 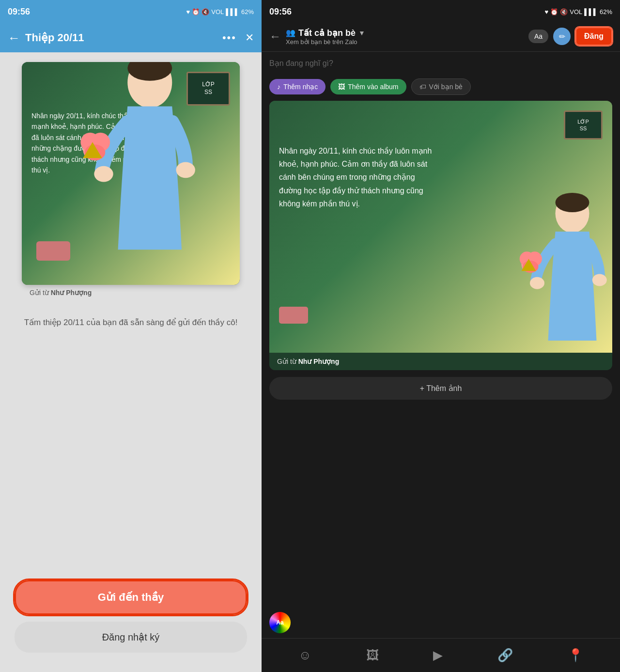 I want to click on aa-button: Aa, so click(x=539, y=36).